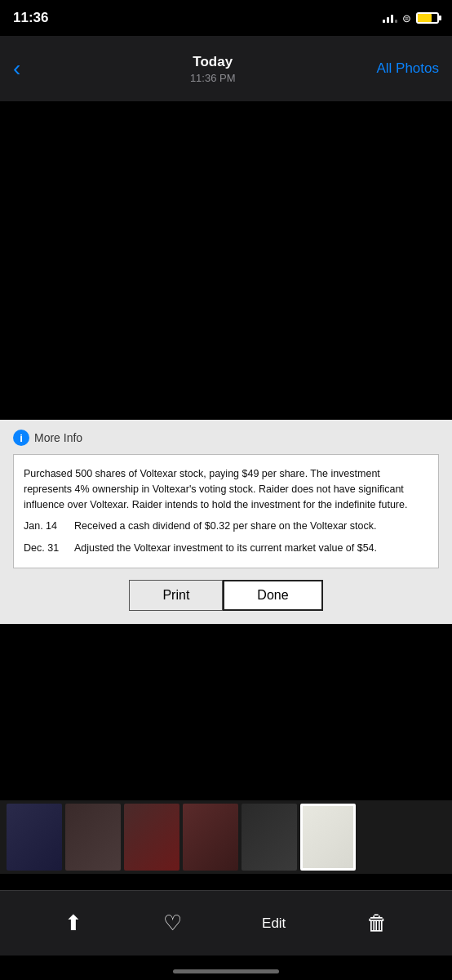 This screenshot has height=980, width=452. What do you see at coordinates (45, 549) in the screenshot?
I see `doc-date-dec31: Dec. 31` at bounding box center [45, 549].